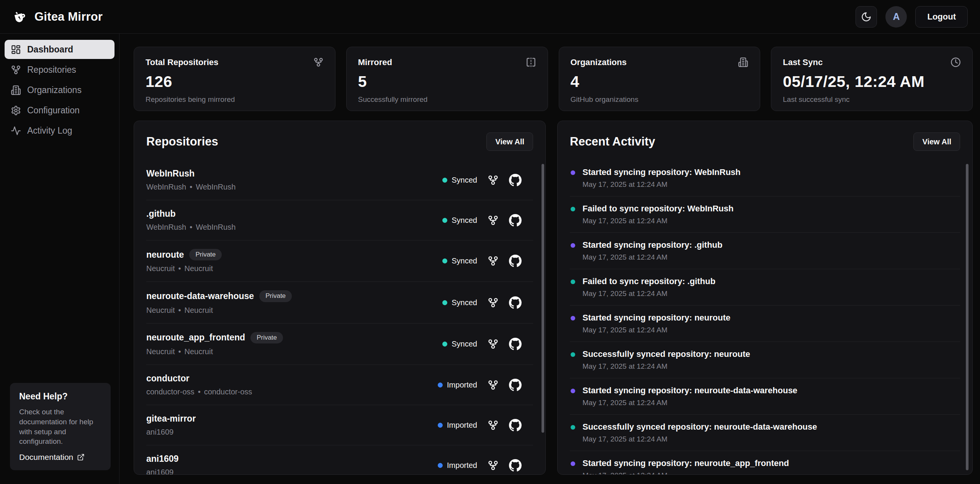 The image size is (980, 484). I want to click on repo-row--github: .github WebInRush • WebInRush Synced, so click(340, 221).